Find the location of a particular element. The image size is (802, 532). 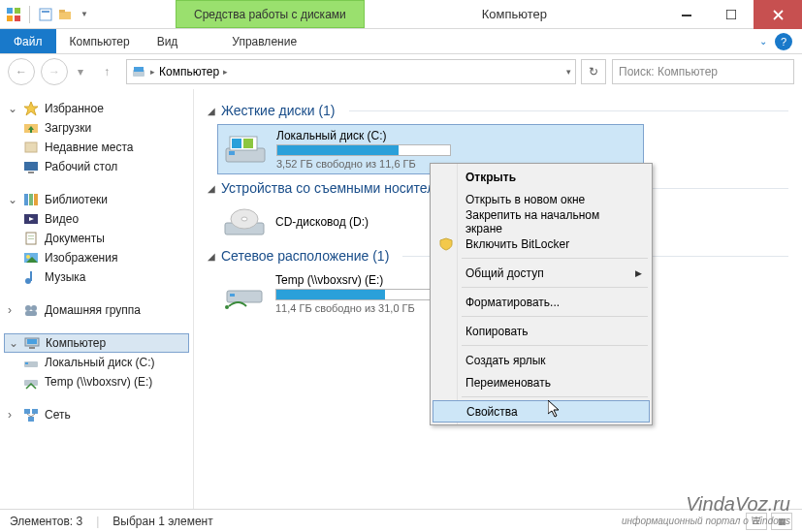

ctx-rename: Переименовать is located at coordinates (541, 382).